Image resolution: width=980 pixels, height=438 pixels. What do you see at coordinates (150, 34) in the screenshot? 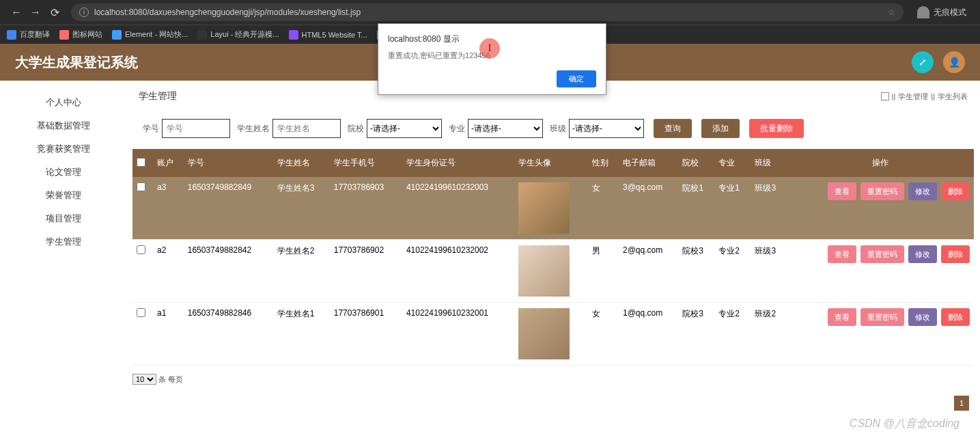
I see `bookmark-item: Element - 网站快...` at bounding box center [150, 34].